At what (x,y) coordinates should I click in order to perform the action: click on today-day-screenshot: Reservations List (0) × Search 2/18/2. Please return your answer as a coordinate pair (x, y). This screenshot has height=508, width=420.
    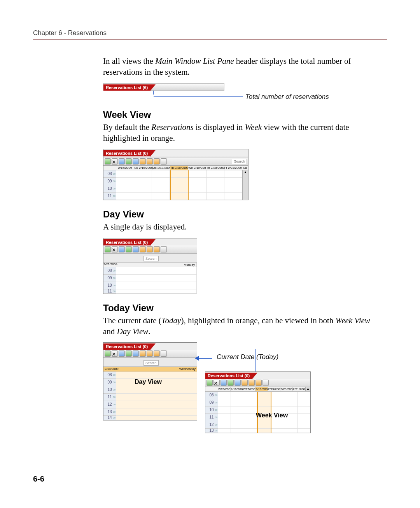
    Looking at the image, I should click on (150, 381).